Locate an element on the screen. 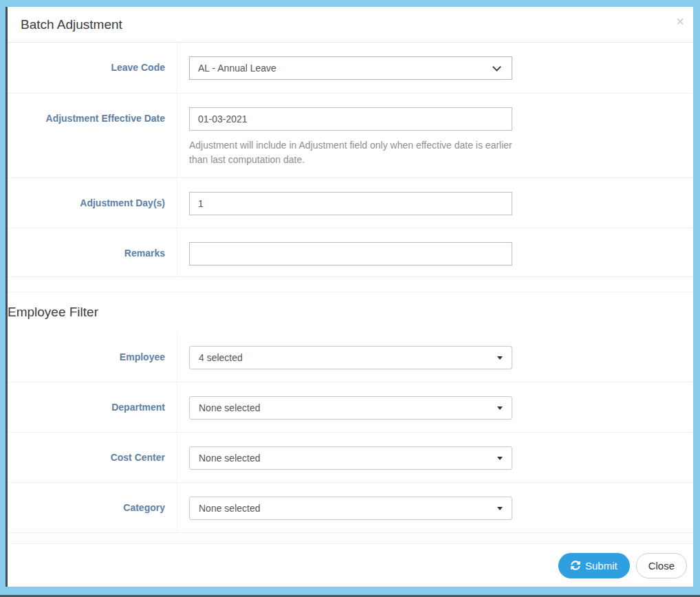 This screenshot has width=700, height=597. effective-date-label: Adjustment Effective Date is located at coordinates (106, 118).